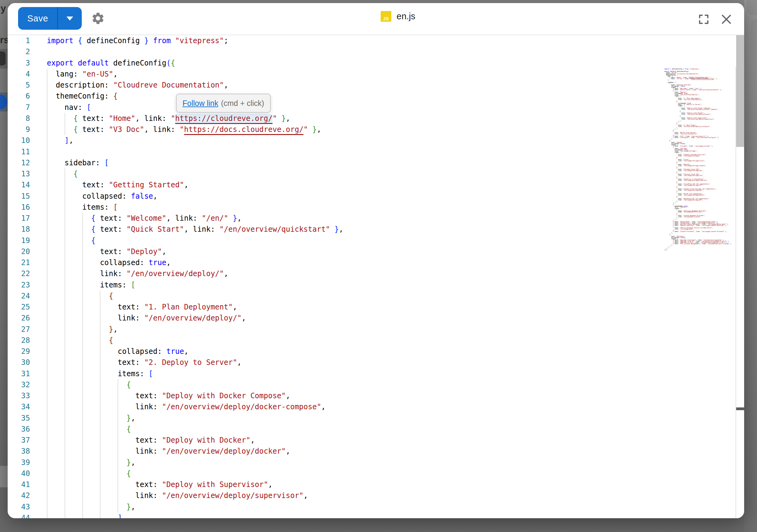 Image resolution: width=757 pixels, height=532 pixels. Describe the element at coordinates (704, 19) in the screenshot. I see `fullscreen-icon` at that location.